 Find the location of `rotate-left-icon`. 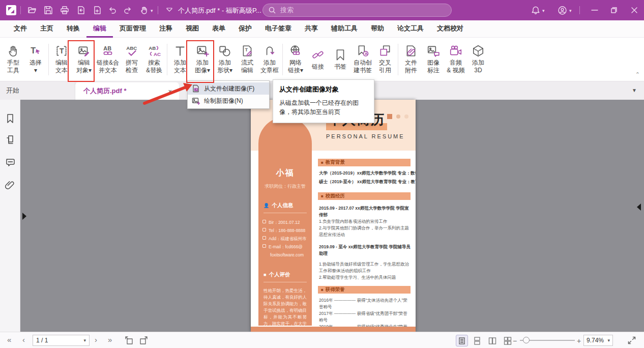

rotate-left-icon is located at coordinates (129, 340).